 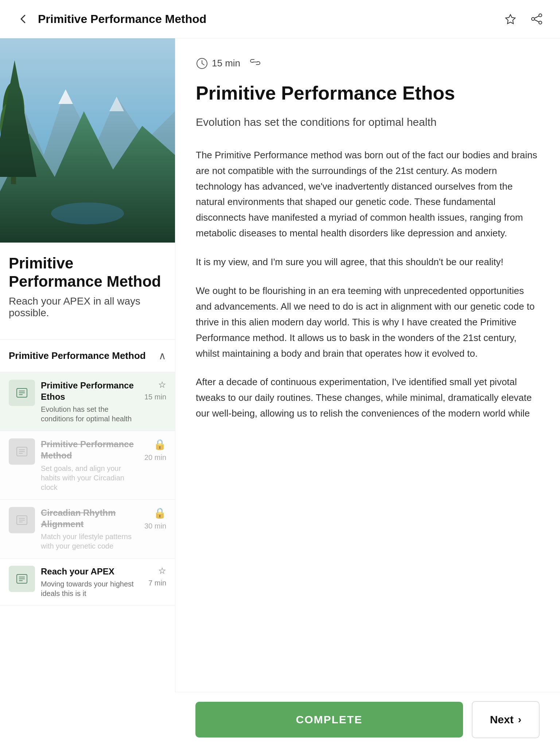 I want to click on bookmark-button, so click(x=510, y=19).